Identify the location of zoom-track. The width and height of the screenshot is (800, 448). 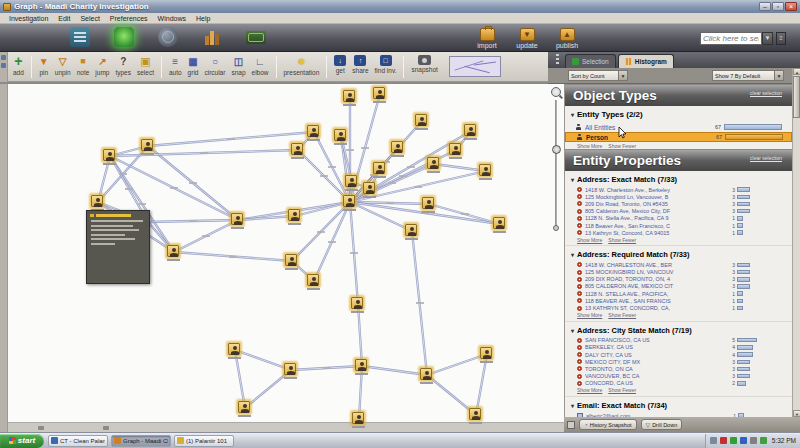
(556, 165).